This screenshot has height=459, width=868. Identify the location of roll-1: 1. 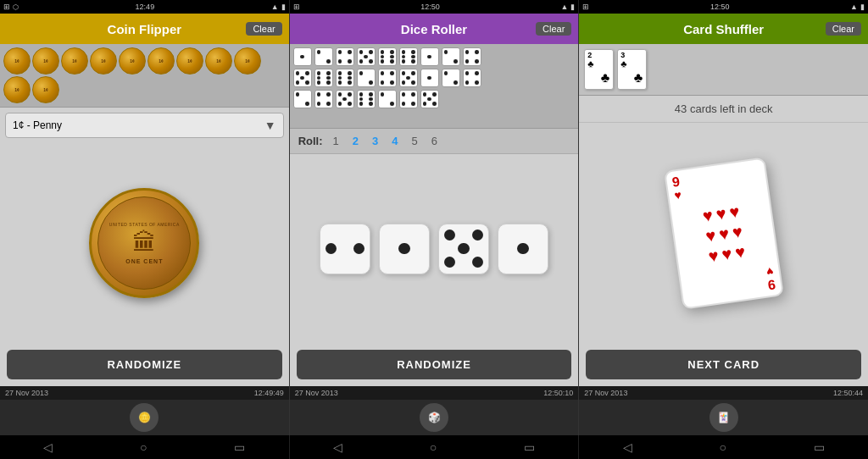
(336, 141).